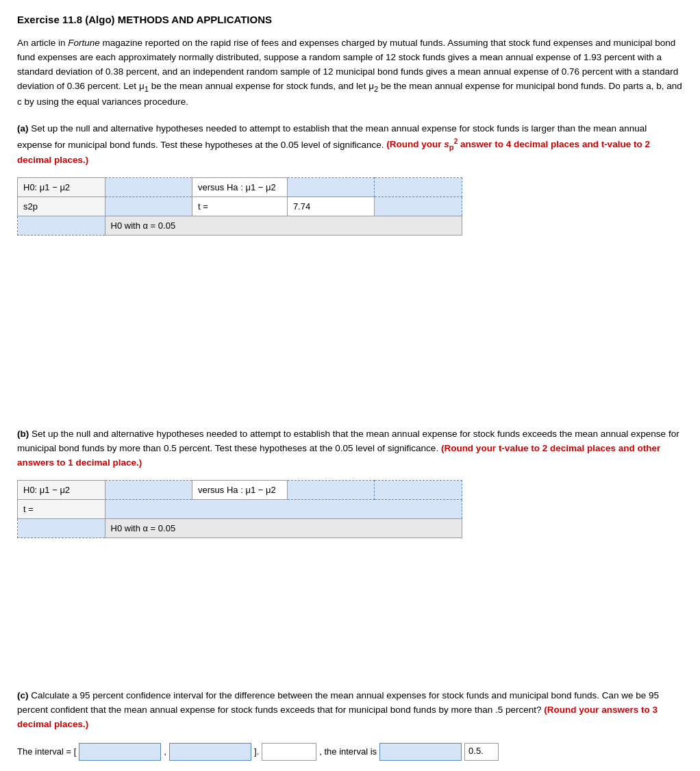 Image resolution: width=700 pixels, height=771 pixels. What do you see at coordinates (240, 490) in the screenshot?
I see `part-b-versus-label: versus Ha : μ1 − μ2` at bounding box center [240, 490].